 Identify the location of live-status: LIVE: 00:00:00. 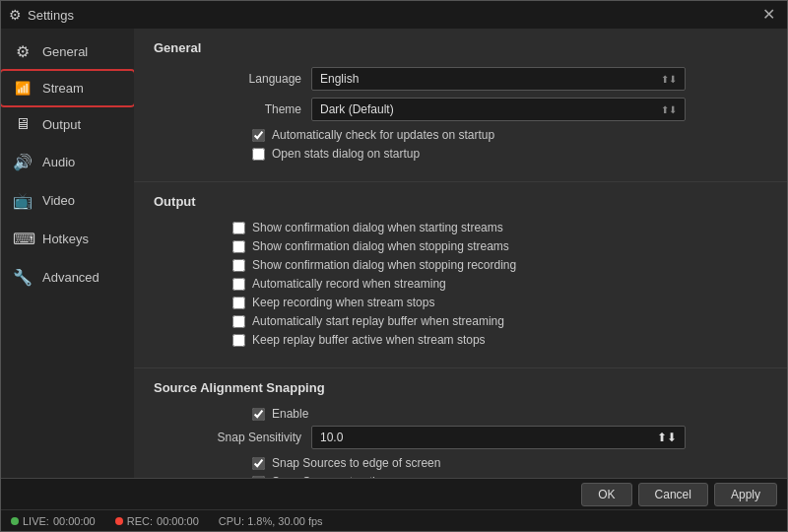
(53, 521).